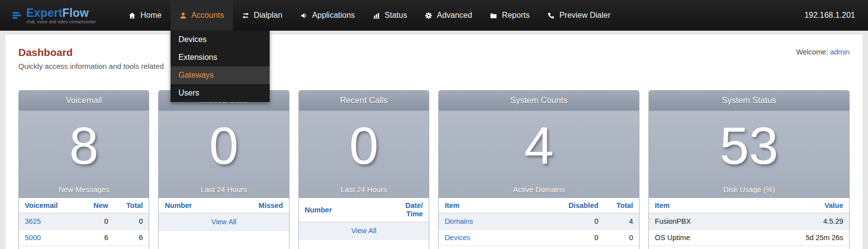 The width and height of the screenshot is (868, 249). I want to click on card-hud: 53 Disk Usage (%), so click(749, 154).